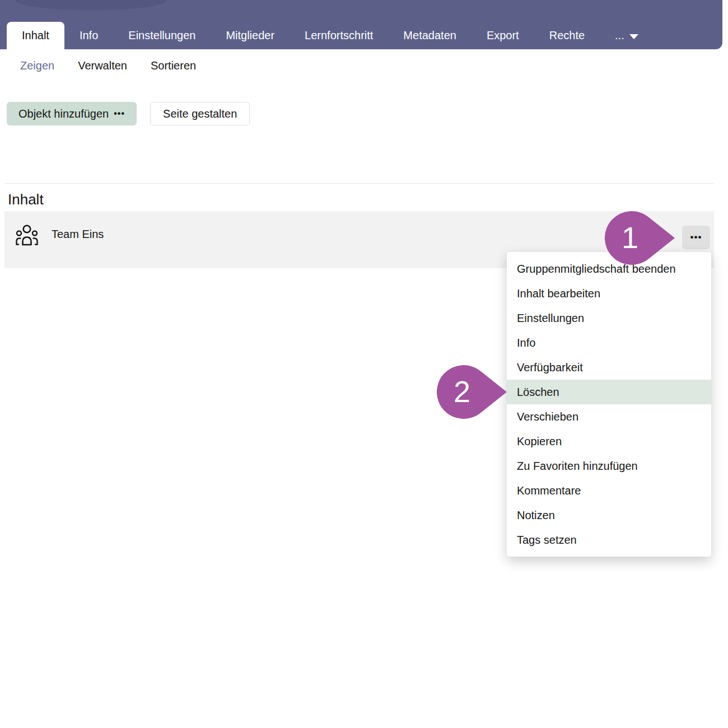  I want to click on group-icon, so click(27, 235).